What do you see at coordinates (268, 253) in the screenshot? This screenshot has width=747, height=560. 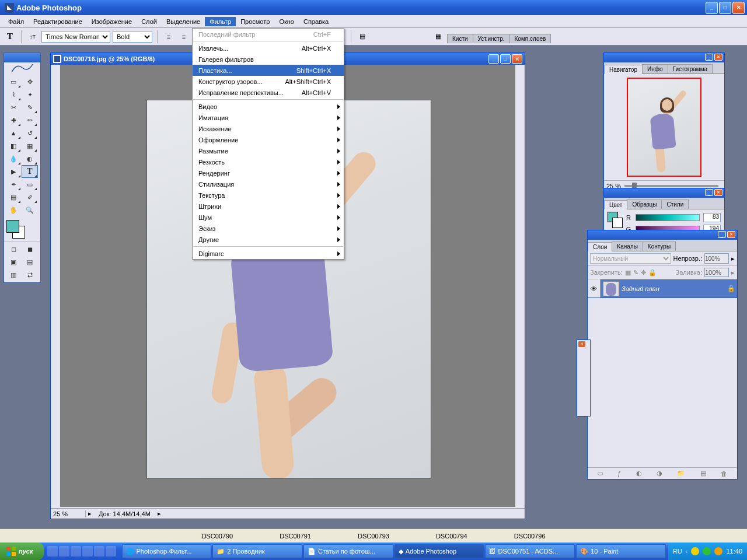 I see `filter-menu-item: Digimarc` at bounding box center [268, 253].